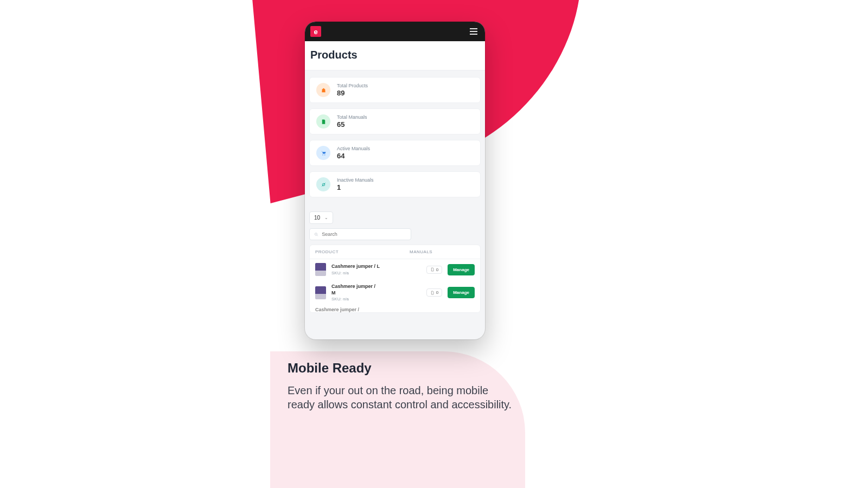 Image resolution: width=868 pixels, height=488 pixels. What do you see at coordinates (395, 279) in the screenshot?
I see `products-table: PRODUCT MANUALS Cashmere jumper / L SKU:…` at bounding box center [395, 279].